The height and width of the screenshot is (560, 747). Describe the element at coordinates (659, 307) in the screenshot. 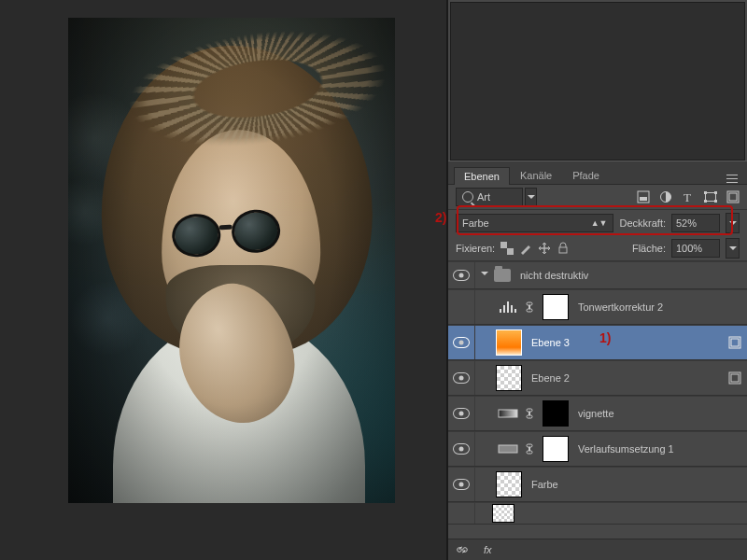

I see `layer-name: Tonwertkorrektur 2` at that location.